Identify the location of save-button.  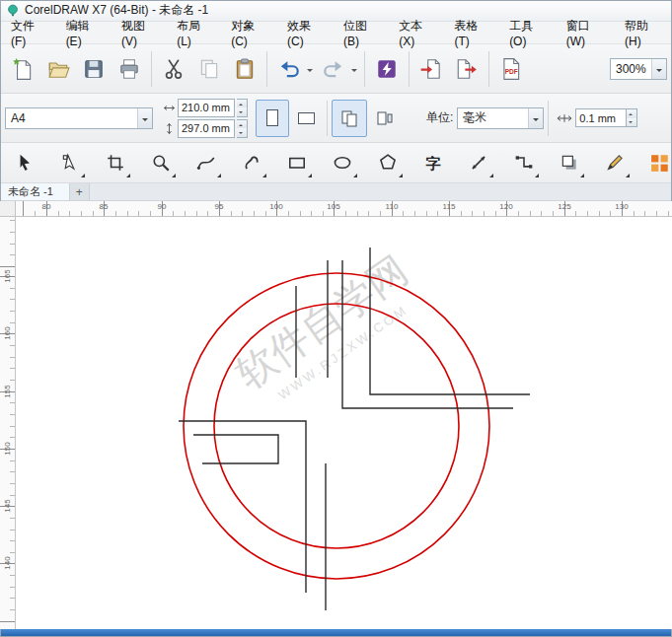
(94, 69).